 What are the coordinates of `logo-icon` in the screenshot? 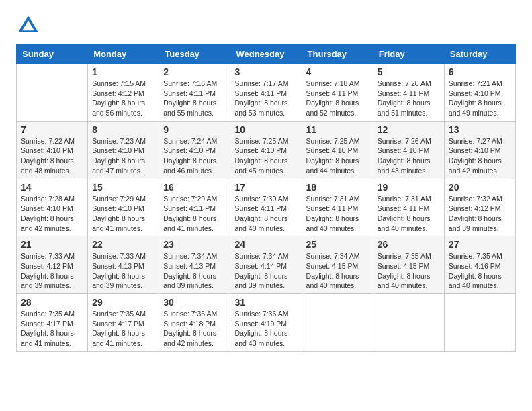 It's located at (28, 26).